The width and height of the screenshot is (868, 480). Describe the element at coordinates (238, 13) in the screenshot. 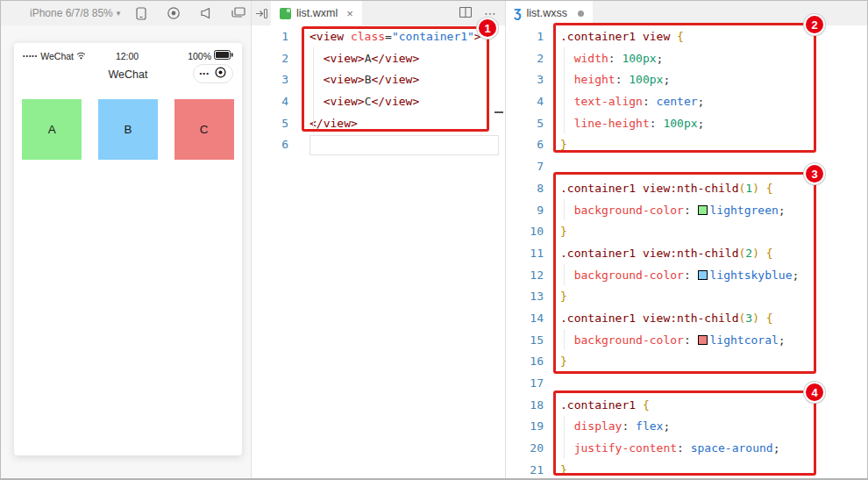

I see `multi-window-icon` at that location.